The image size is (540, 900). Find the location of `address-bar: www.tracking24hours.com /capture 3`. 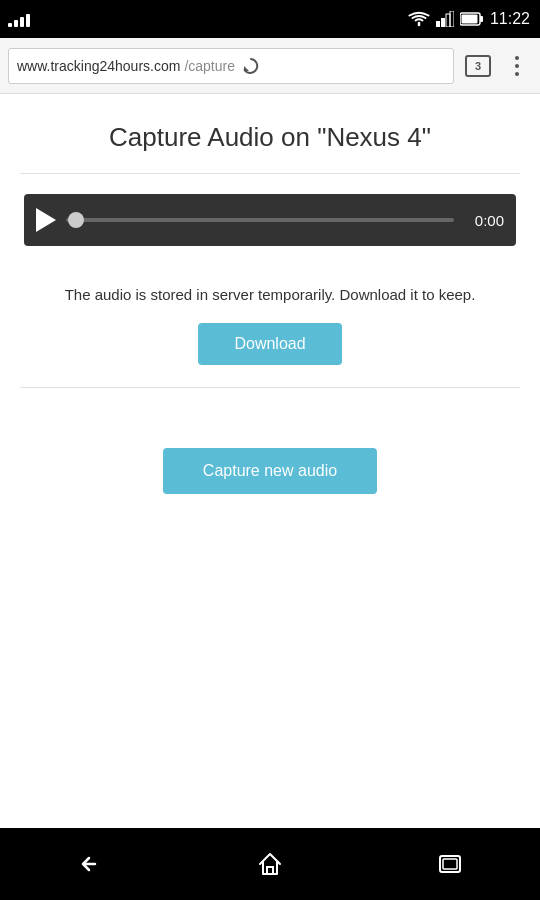

address-bar: www.tracking24hours.com /capture 3 is located at coordinates (270, 66).